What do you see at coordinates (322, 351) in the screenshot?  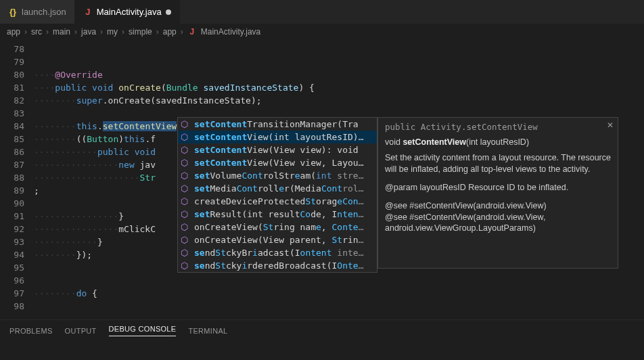 I see `panel-body` at bounding box center [322, 351].